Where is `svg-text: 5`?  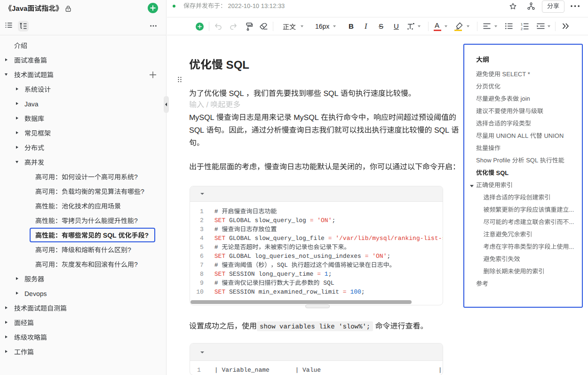 svg-text: 5 is located at coordinates (202, 247).